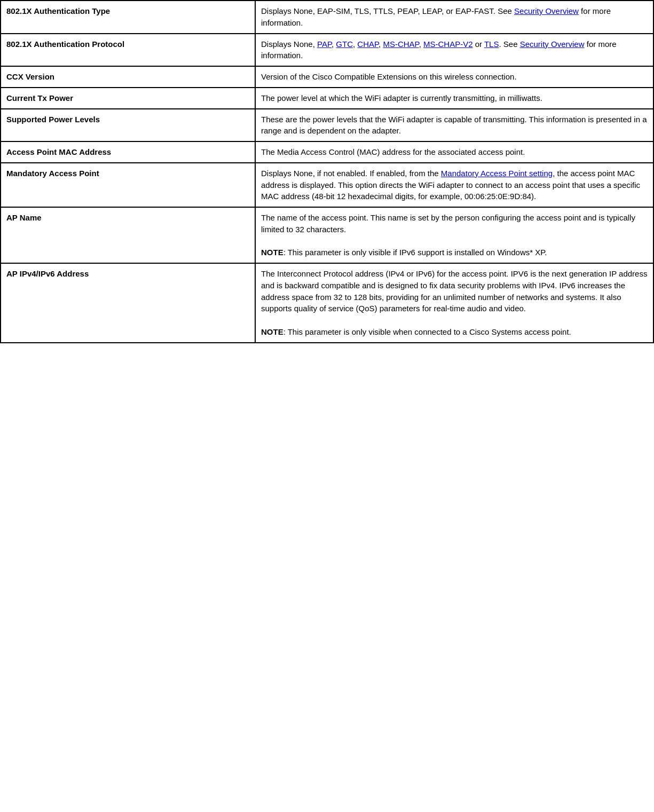 This screenshot has height=812, width=654. What do you see at coordinates (344, 44) in the screenshot?
I see `link-auth-protocol: GTC` at bounding box center [344, 44].